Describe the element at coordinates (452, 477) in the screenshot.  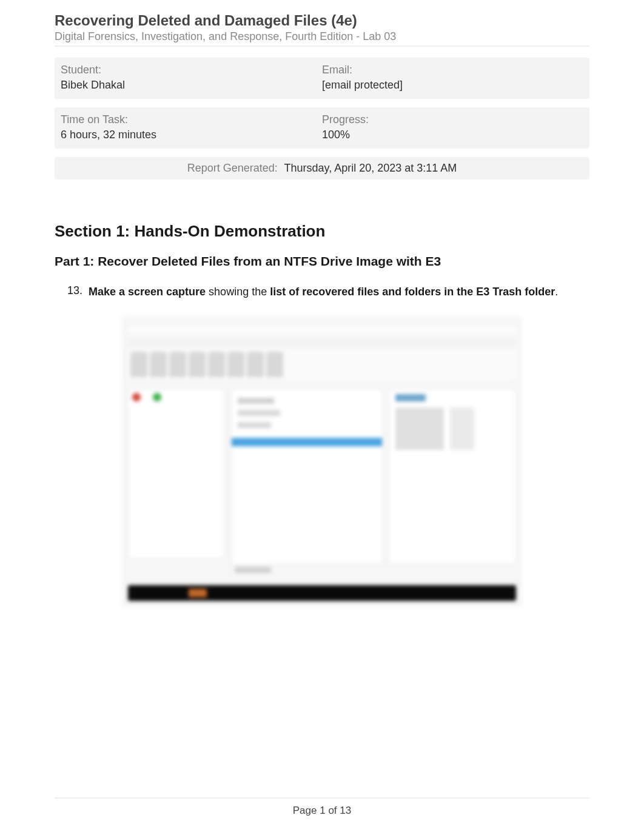
I see `sp-right-panel` at that location.